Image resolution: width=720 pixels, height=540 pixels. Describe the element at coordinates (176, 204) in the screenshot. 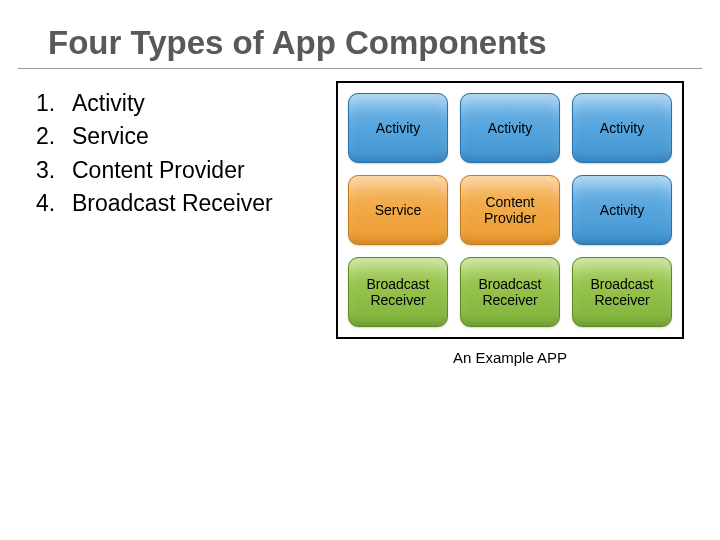

I see `list-item: Broadcast Receiver` at that location.